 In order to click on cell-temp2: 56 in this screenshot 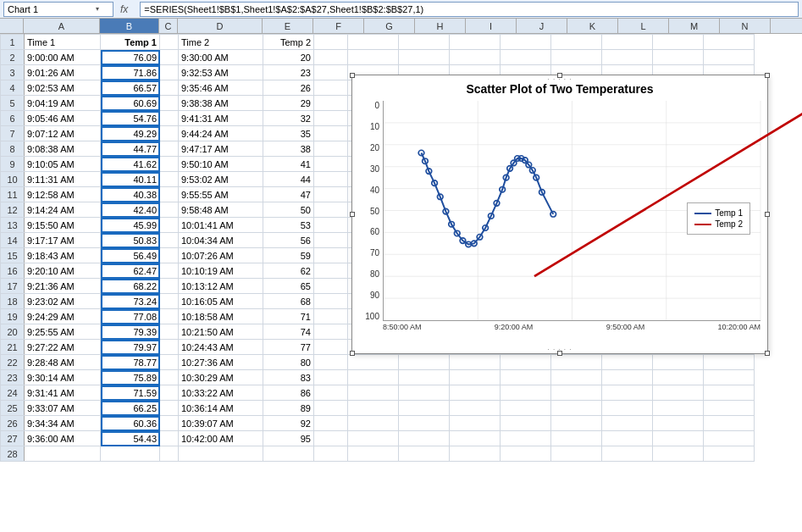, I will do `click(289, 241)`.